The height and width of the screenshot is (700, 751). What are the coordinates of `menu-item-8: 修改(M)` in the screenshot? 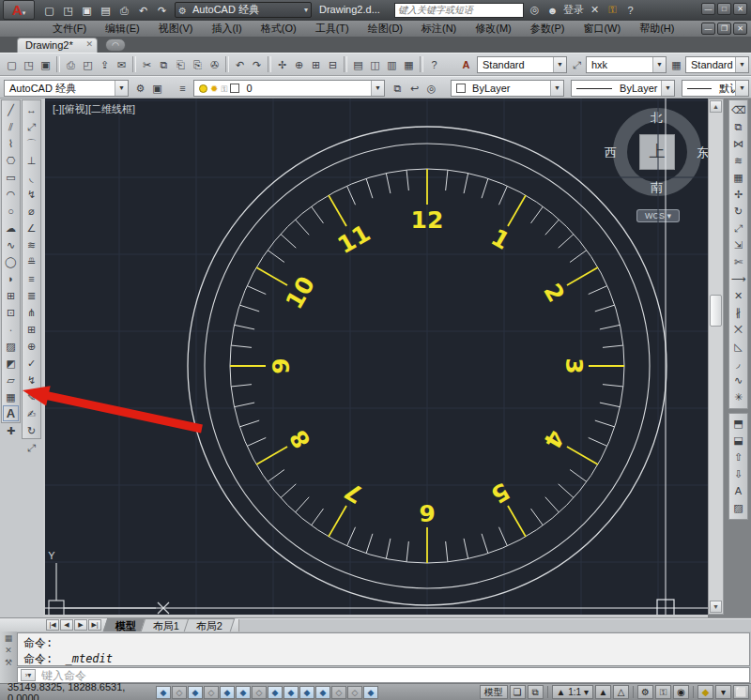 It's located at (494, 28).